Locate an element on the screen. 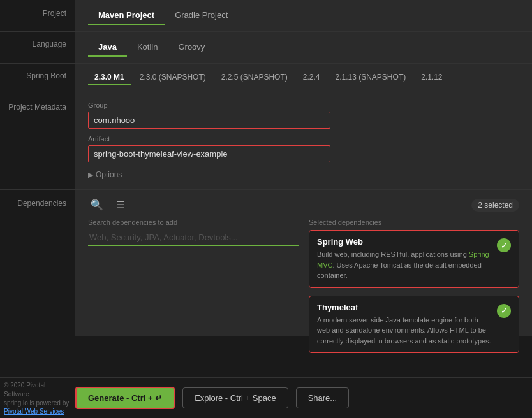  language-label: Language is located at coordinates (50, 44).